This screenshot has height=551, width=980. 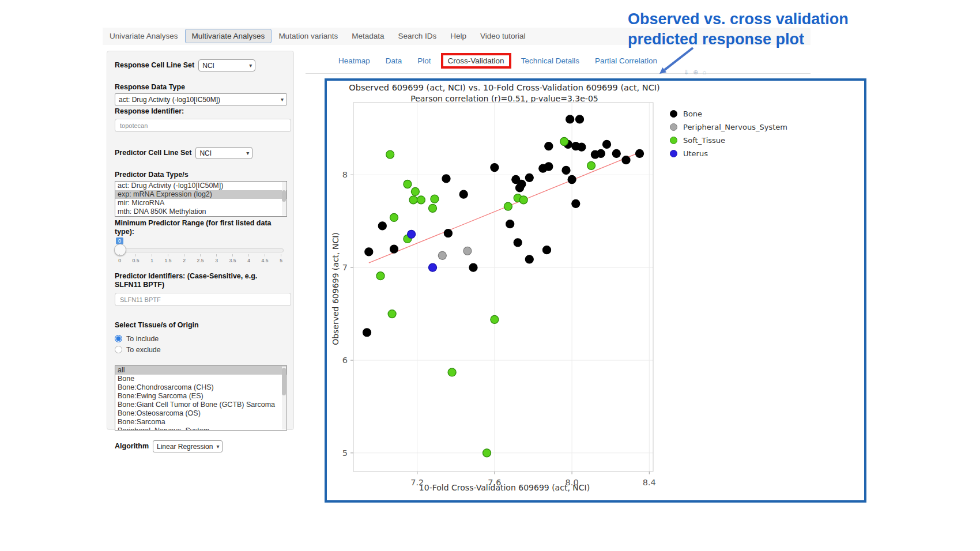 I want to click on home-icon: ⌂, so click(x=704, y=73).